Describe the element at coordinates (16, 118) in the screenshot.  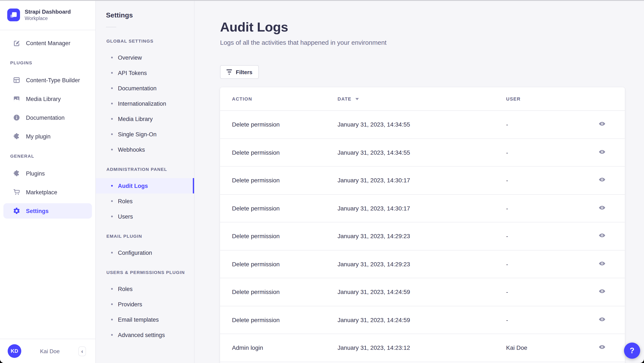
I see `info-circle-icon` at that location.